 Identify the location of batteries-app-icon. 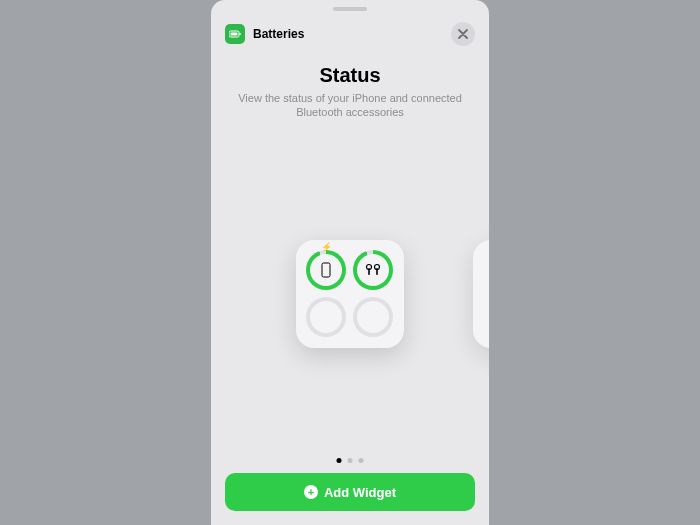
(235, 34).